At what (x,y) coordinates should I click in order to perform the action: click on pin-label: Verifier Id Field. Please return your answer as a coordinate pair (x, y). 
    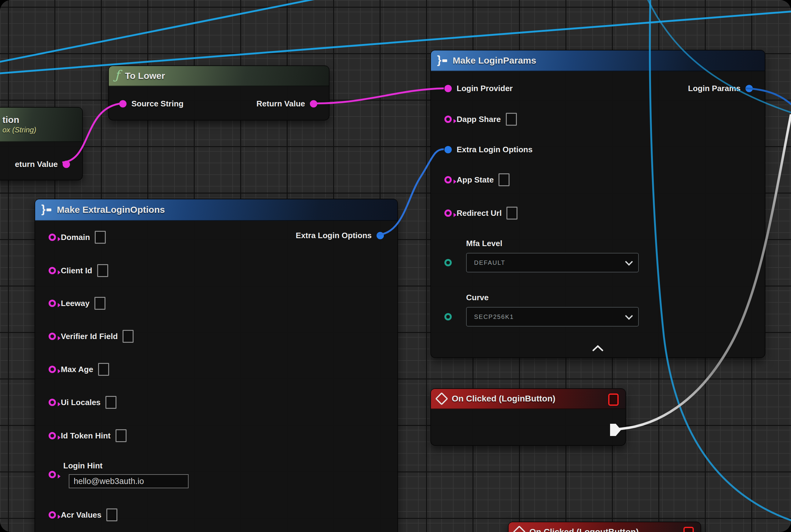
    Looking at the image, I should click on (89, 337).